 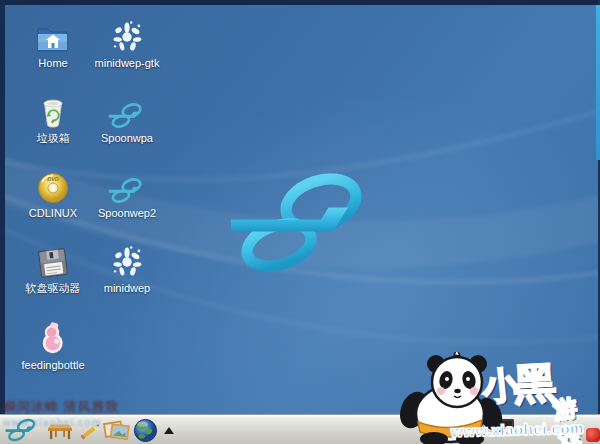 I want to click on floppy-icon, so click(x=53, y=262).